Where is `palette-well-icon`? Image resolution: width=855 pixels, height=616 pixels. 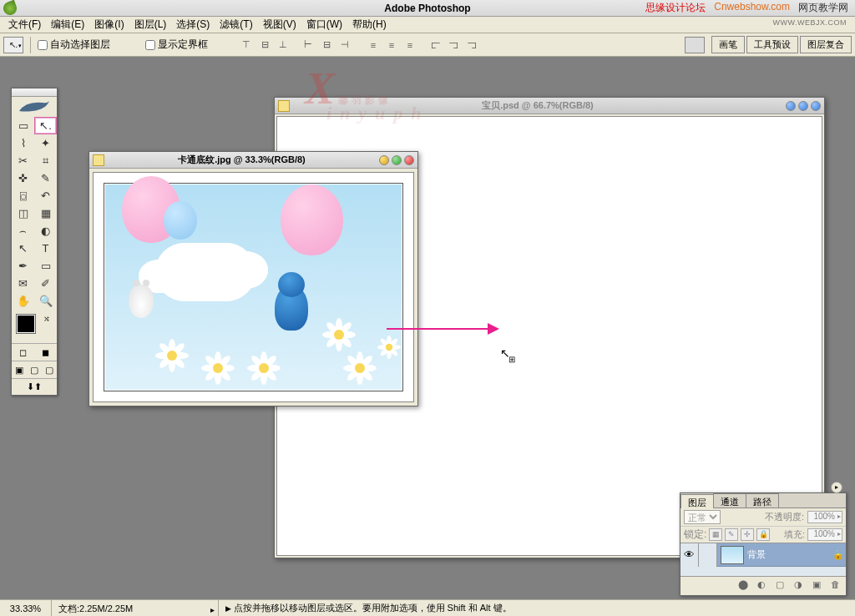 palette-well-icon is located at coordinates (695, 45).